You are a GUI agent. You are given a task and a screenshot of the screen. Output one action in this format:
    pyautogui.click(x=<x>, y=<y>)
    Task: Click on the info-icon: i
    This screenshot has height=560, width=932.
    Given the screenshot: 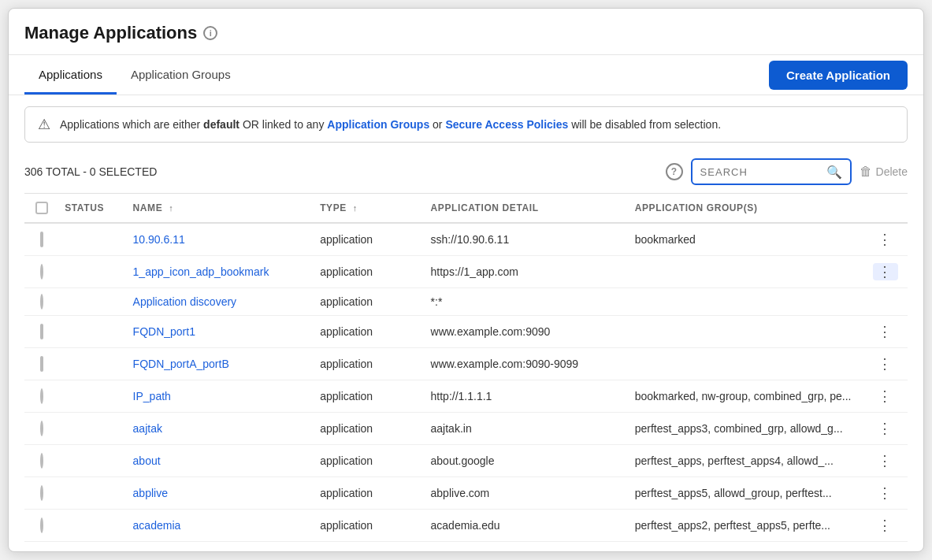 What is the action you would take?
    pyautogui.click(x=210, y=33)
    